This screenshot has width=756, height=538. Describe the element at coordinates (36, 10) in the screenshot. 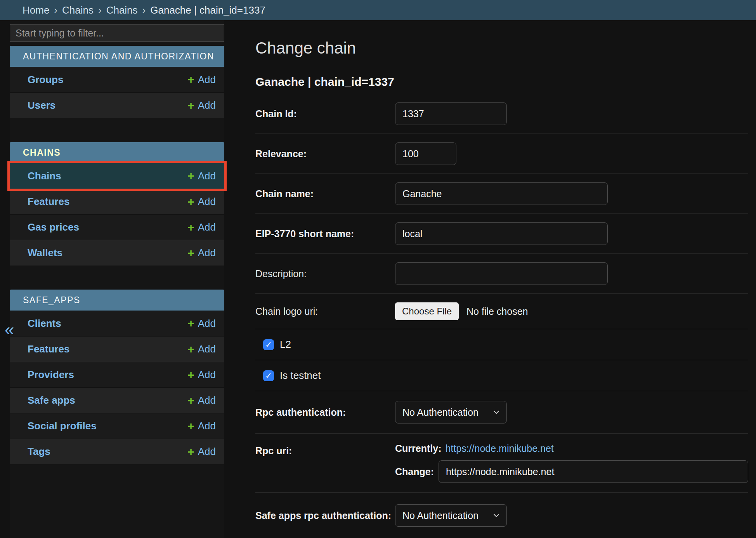

I see `breadcrumb-link-home: Home` at that location.